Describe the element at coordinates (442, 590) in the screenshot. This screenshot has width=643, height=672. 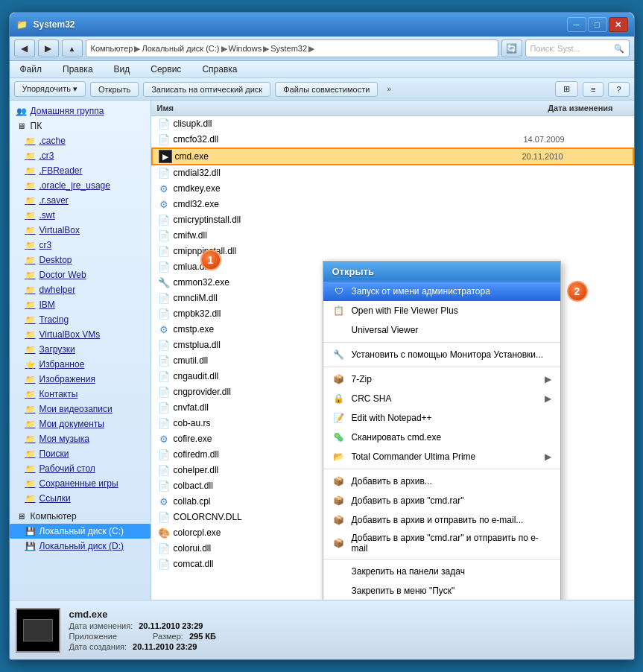
I see `ctx-pin-start: Закрепить в меню "Пуск"` at that location.